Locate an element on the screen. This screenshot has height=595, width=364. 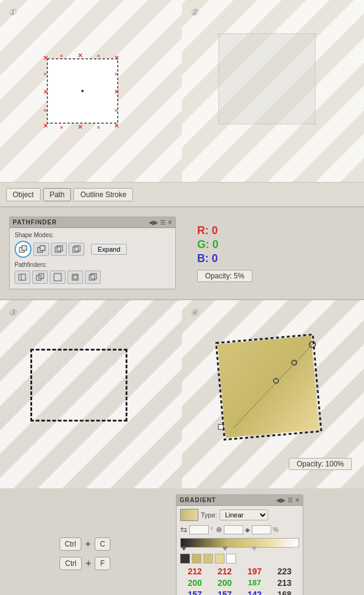
gradient-type-label: Type: is located at coordinates (209, 515).